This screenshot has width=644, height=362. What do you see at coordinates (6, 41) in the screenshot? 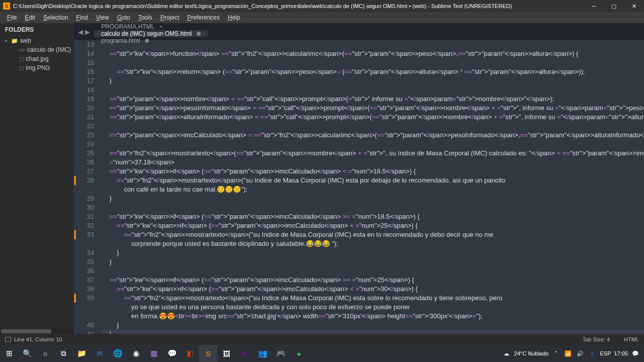
I see `chevron-down-icon: ▼` at bounding box center [6, 41].